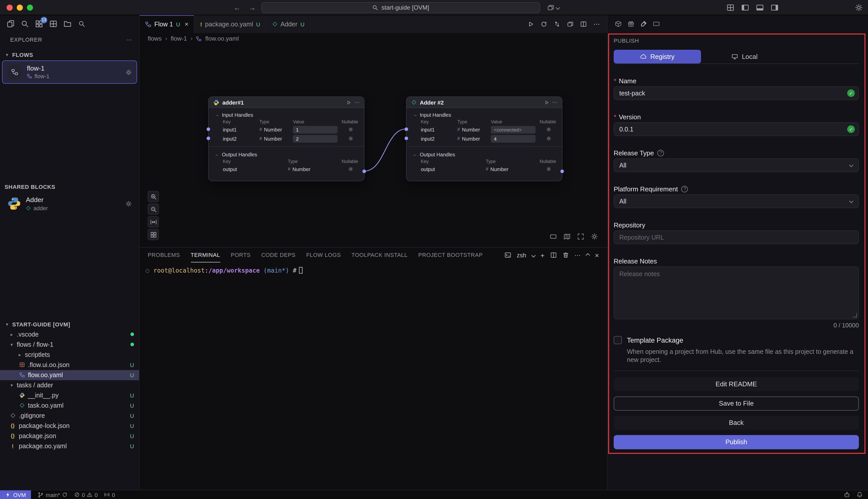 The width and height of the screenshot is (868, 499). What do you see at coordinates (286, 139) in the screenshot?
I see `flow-node-adder1: adder#1 ⋯ → Input Handles KeyType ValueN…` at bounding box center [286, 139].